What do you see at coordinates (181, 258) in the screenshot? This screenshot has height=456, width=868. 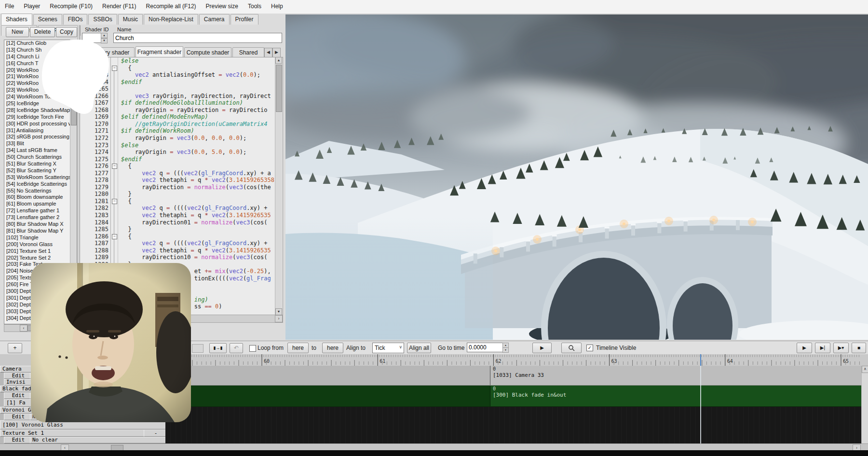 I see `code-line: 1289 rayDirection10 = normalize(vec3(cos…` at bounding box center [181, 258].